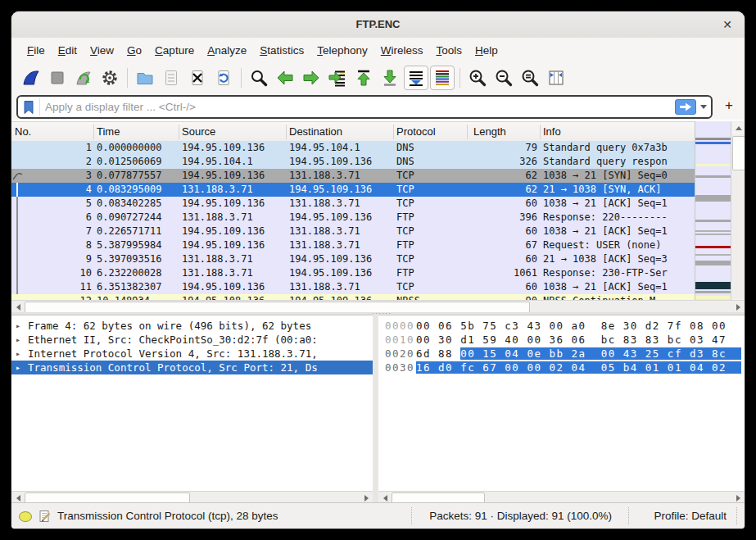  What do you see at coordinates (690, 516) in the screenshot?
I see `status-profile: Profile: Default` at bounding box center [690, 516].